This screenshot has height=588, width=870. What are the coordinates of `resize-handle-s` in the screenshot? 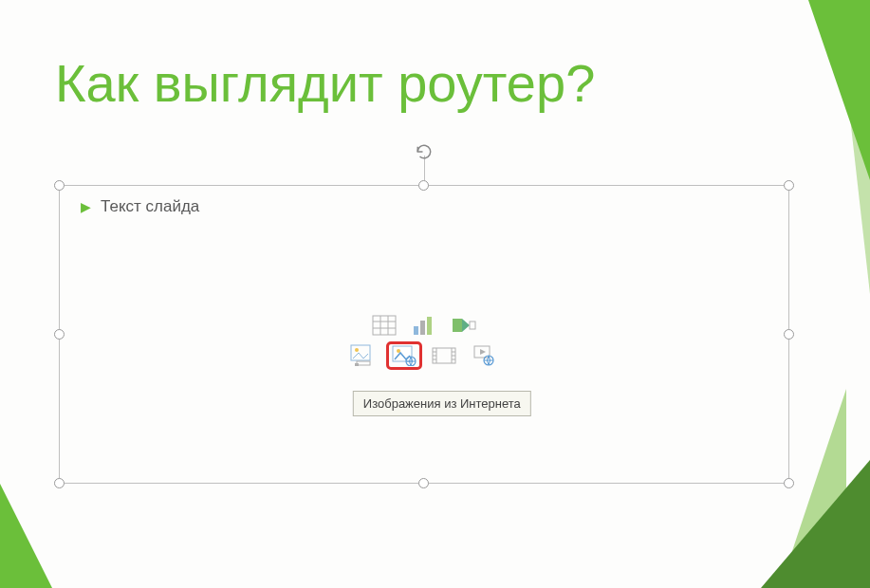 It's located at (423, 484).